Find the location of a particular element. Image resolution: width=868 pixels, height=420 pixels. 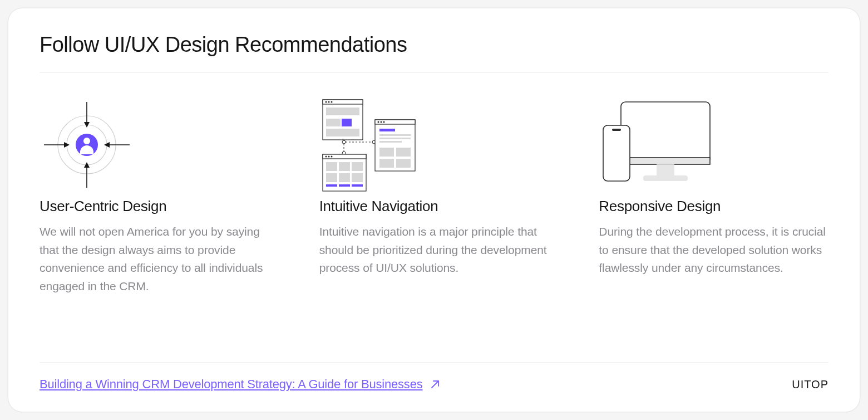

external-link-icon is located at coordinates (435, 384).